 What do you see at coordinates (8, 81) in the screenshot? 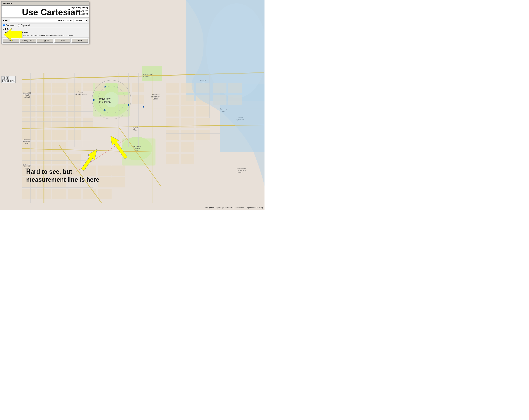
I see `layer-name: EPORT_LINE` at bounding box center [8, 81].